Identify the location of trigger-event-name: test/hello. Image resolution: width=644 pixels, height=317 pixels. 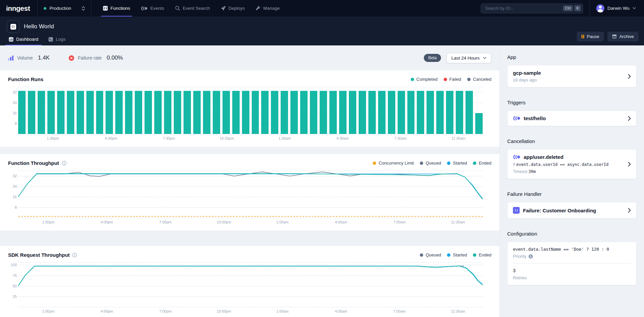
(535, 118).